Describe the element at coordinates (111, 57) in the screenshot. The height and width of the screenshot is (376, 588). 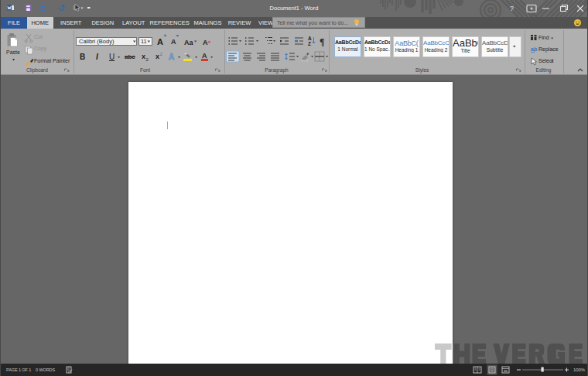
I see `svg-text: U` at that location.